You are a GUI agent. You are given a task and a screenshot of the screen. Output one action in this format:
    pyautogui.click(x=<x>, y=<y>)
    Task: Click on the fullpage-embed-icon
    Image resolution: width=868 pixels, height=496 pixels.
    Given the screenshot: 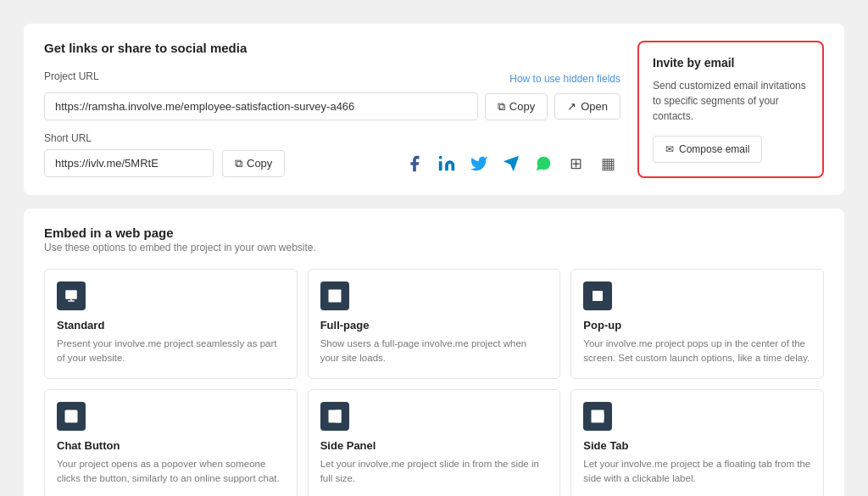 What is the action you would take?
    pyautogui.click(x=335, y=296)
    